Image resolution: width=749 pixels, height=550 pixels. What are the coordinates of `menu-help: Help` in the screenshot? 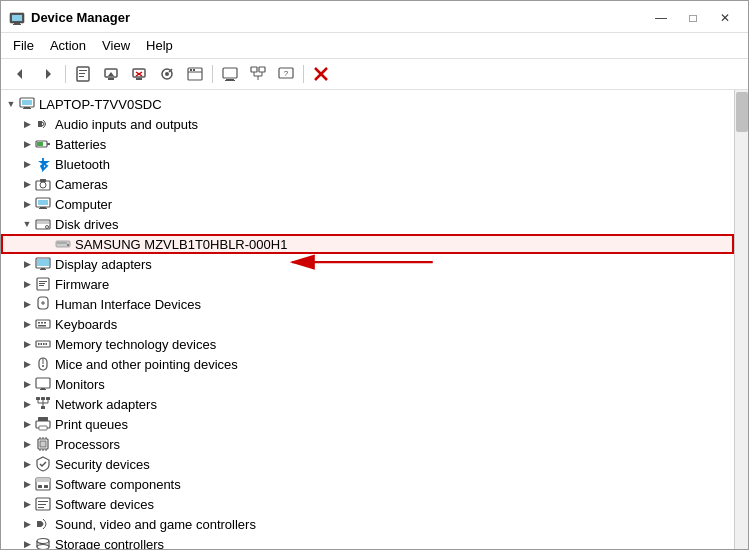 It's located at (160, 46).